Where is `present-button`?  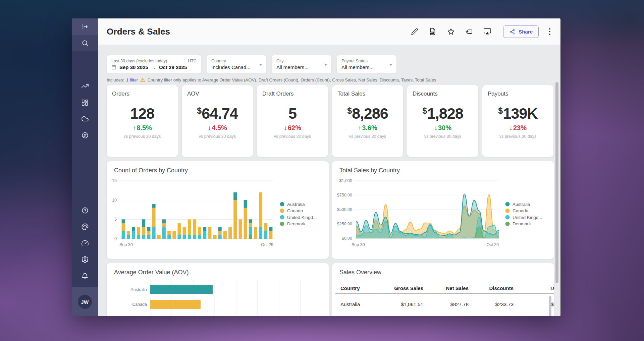
present-button is located at coordinates (487, 32).